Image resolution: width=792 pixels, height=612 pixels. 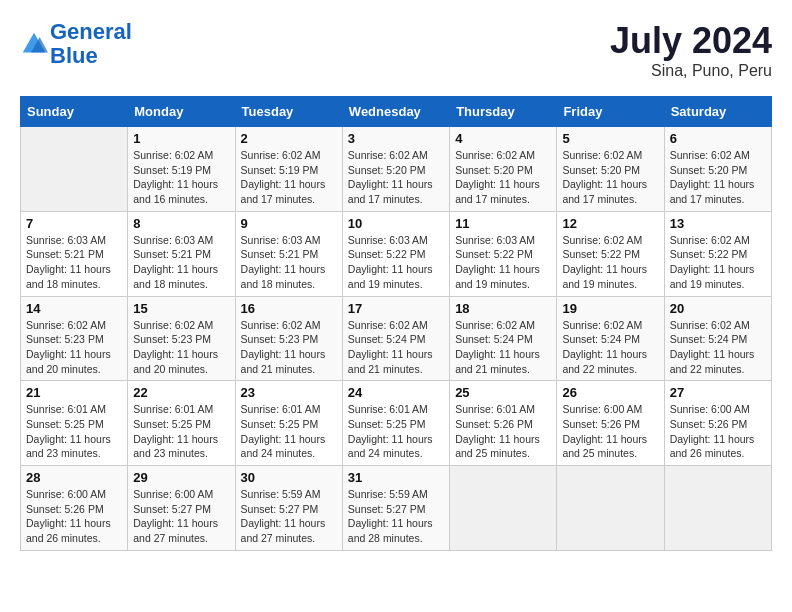 What do you see at coordinates (610, 392) in the screenshot?
I see `day-number: 26` at bounding box center [610, 392].